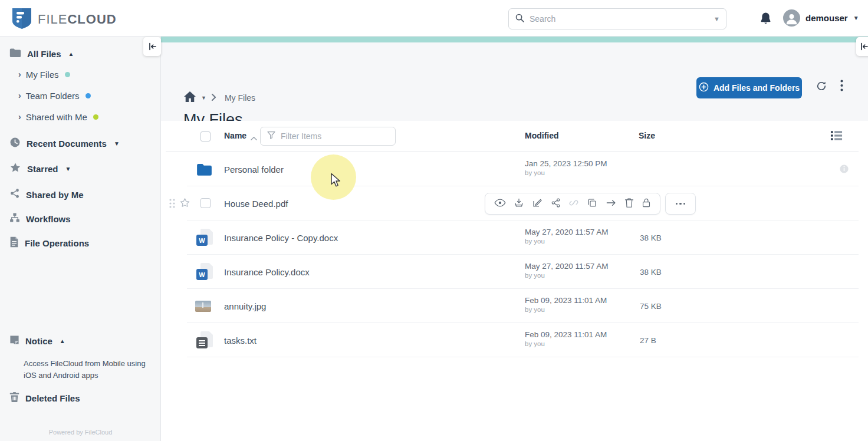  I want to click on team-folders-status-dot, so click(88, 96).